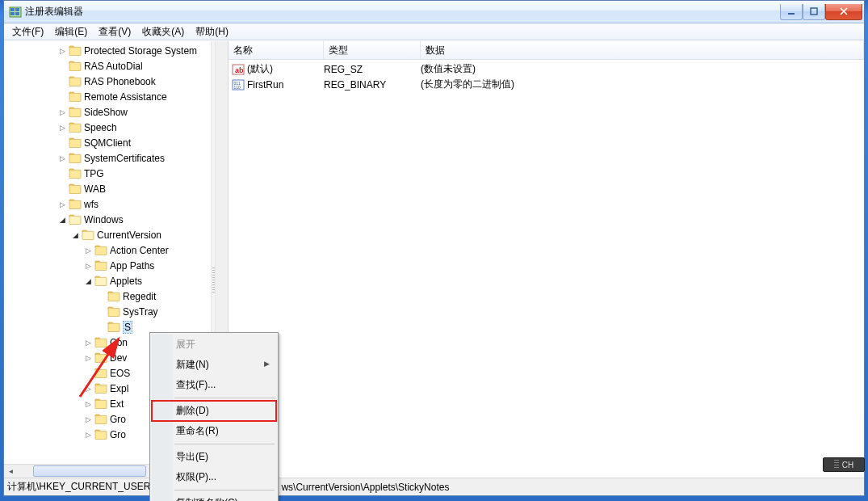  What do you see at coordinates (791, 12) in the screenshot?
I see `minimize-button` at bounding box center [791, 12].